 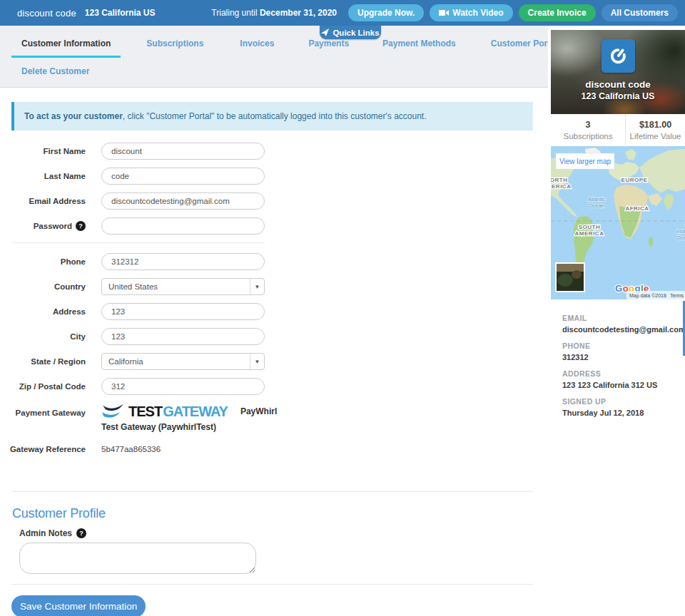 I want to click on tab-payment-methods: Payment Methods, so click(x=420, y=48).